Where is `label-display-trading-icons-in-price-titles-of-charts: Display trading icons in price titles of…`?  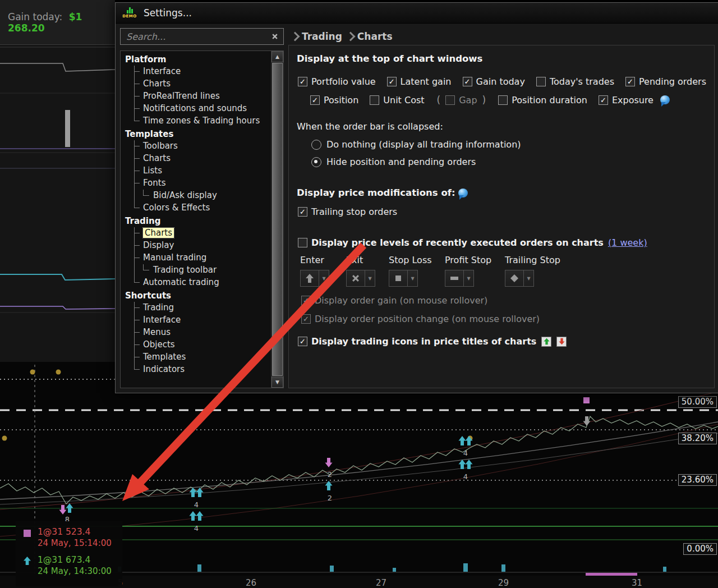
label-display-trading-icons-in-price-titles-of-charts: Display trading icons in price titles of… is located at coordinates (424, 341).